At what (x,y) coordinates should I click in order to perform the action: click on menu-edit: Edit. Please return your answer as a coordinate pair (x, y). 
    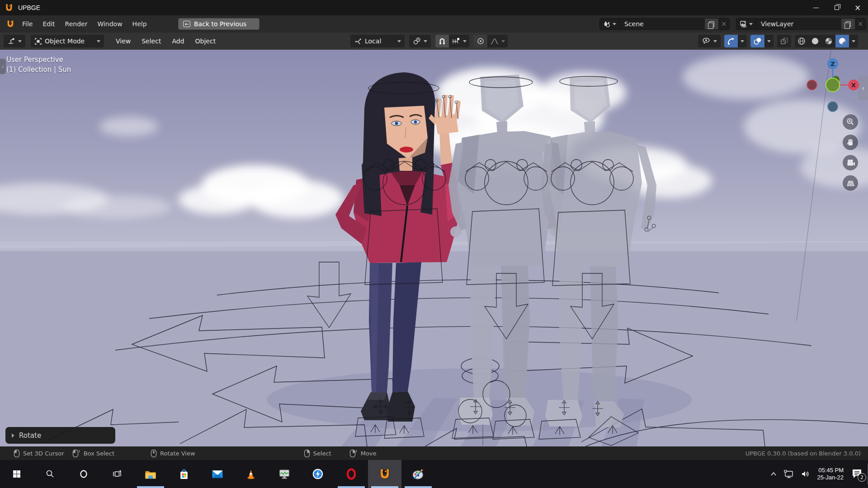
    Looking at the image, I should click on (49, 24).